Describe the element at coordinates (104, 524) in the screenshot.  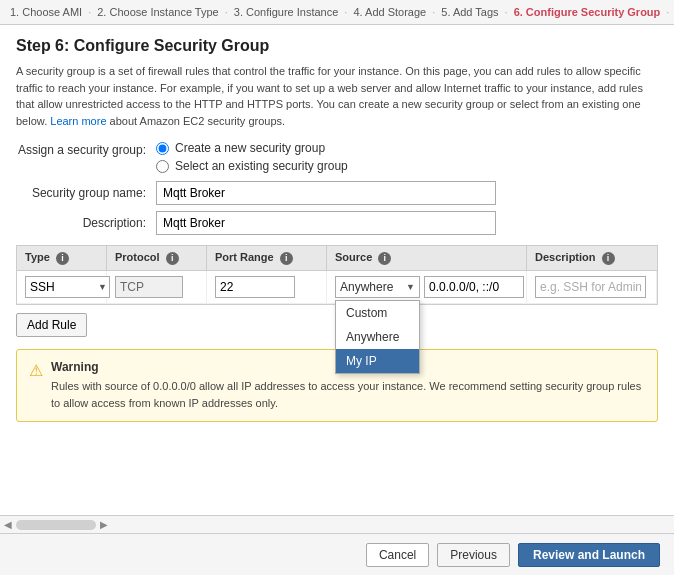
I see `scroll-right-arrow: ▶` at that location.